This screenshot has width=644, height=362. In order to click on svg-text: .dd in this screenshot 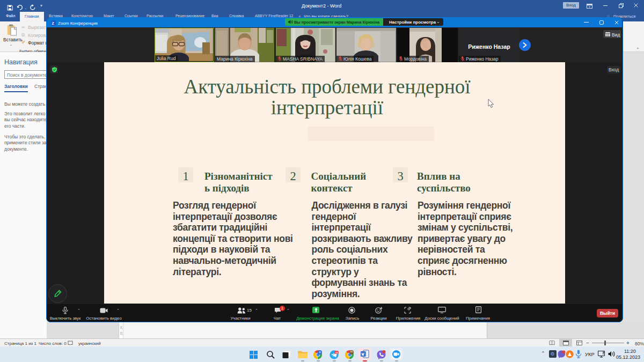, I will do `click(336, 353)`.